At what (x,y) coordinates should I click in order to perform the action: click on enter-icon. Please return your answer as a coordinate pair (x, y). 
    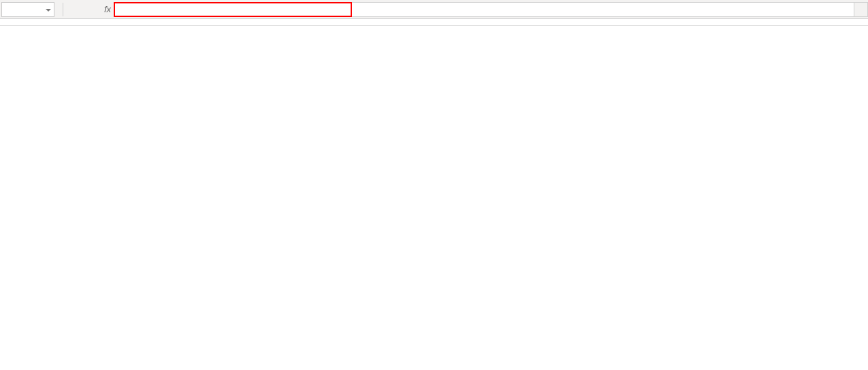
    Looking at the image, I should click on (94, 10).